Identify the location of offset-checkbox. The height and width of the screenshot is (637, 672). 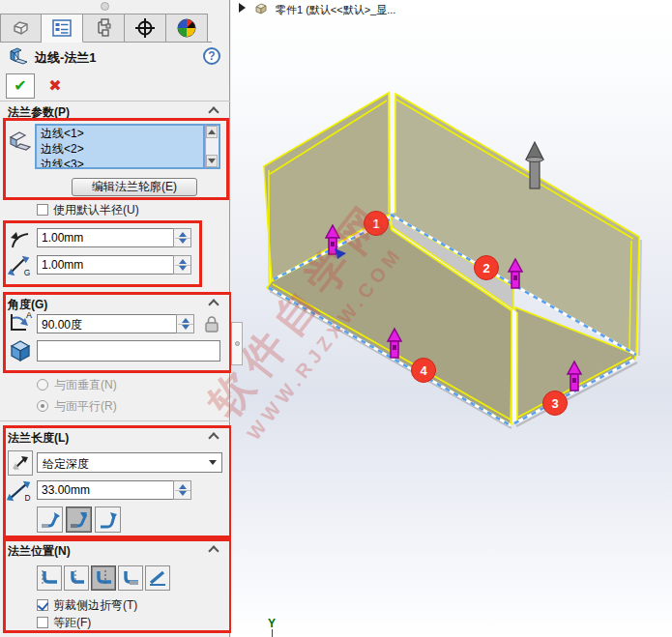
(43, 623).